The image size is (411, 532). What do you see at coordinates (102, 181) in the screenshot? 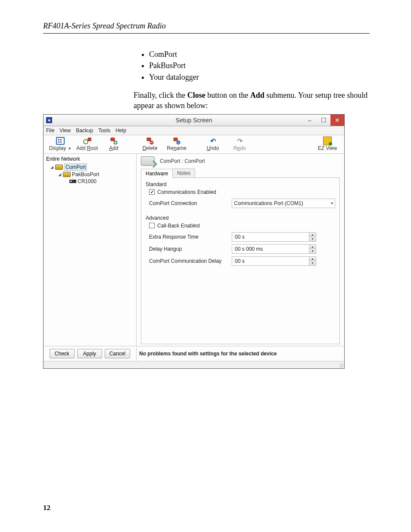
I see `tree-node-cr1000: CR1000` at bounding box center [102, 181].